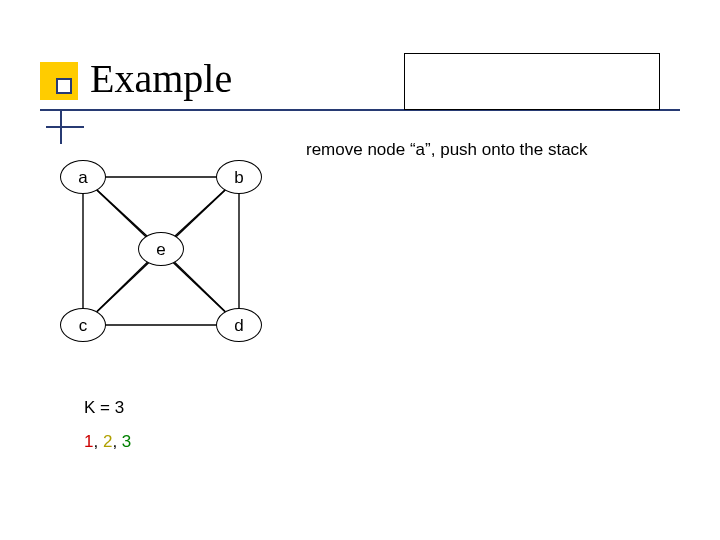  Describe the element at coordinates (65, 127) in the screenshot. I see `title-bullet-tick-h` at that location.